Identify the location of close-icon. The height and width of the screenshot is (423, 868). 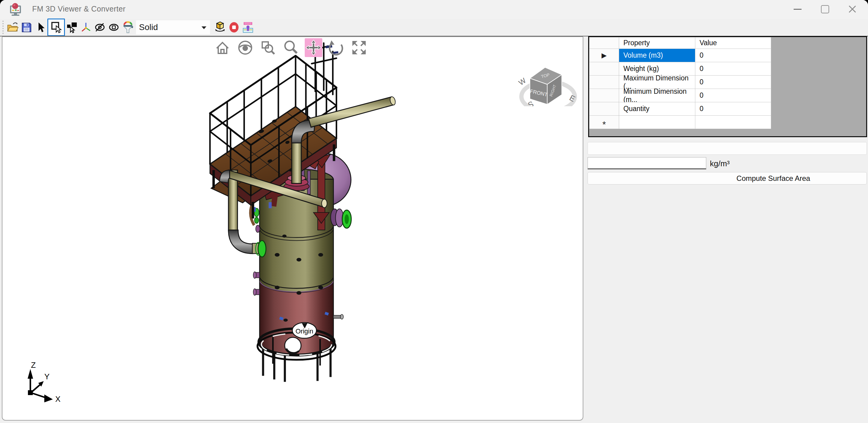
(852, 9).